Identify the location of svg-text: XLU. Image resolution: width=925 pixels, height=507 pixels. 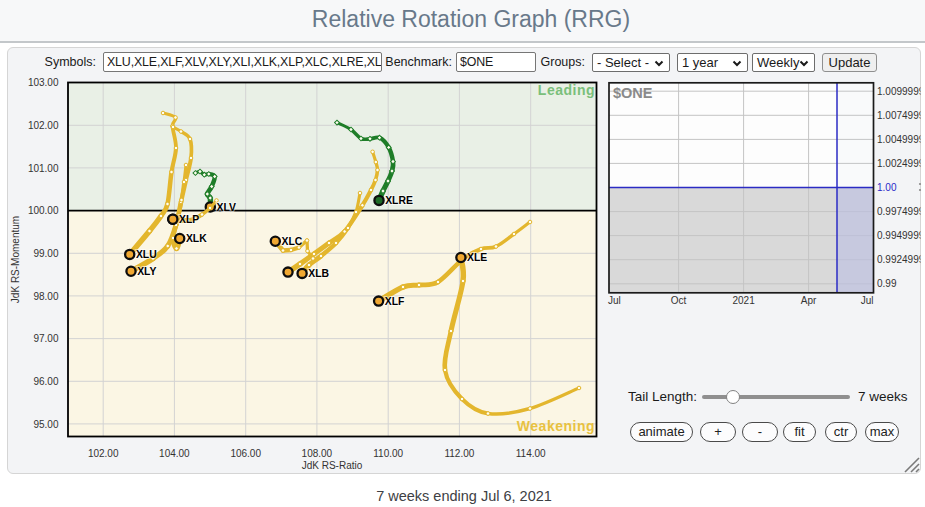
(146, 254).